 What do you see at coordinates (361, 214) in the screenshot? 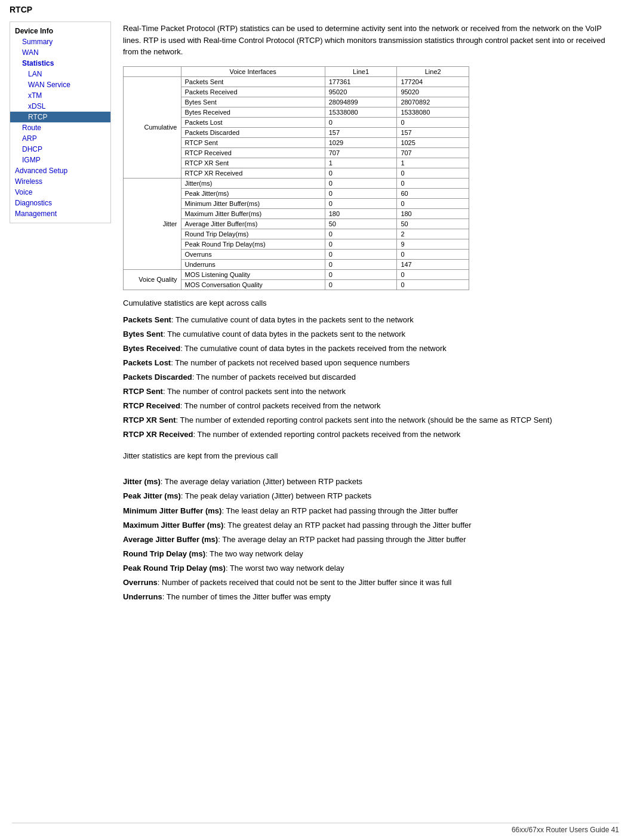
I see `table-cell-line1: 180` at bounding box center [361, 214].